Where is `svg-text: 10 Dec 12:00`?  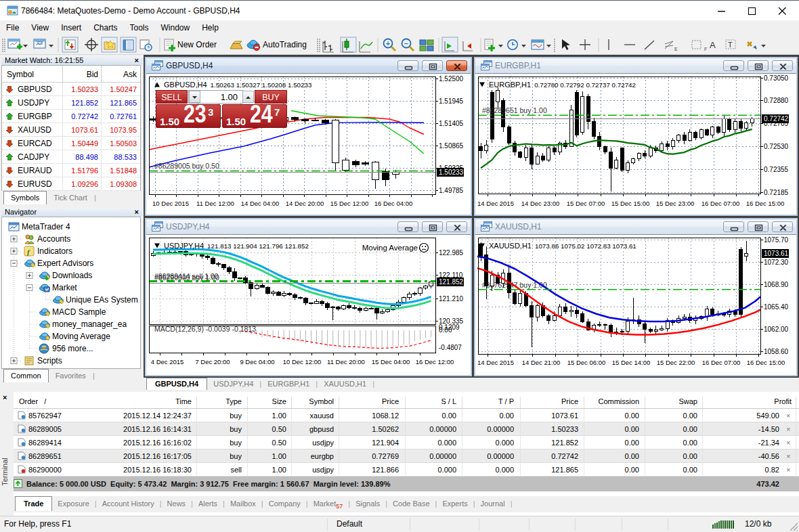 svg-text: 10 Dec 12:00 is located at coordinates (302, 361).